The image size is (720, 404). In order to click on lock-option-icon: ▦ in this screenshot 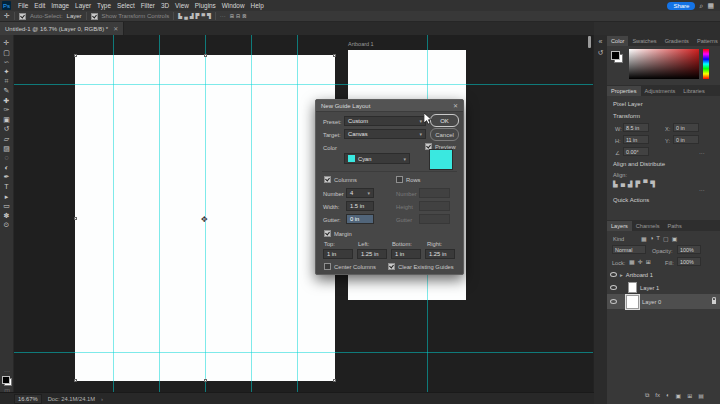, I will do `click(632, 262)`.